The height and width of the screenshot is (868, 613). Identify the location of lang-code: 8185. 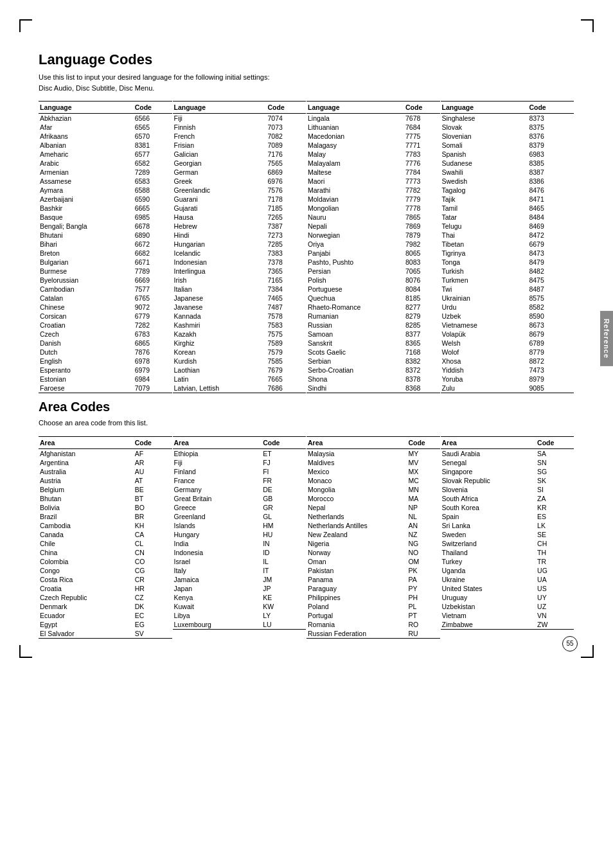
(422, 298).